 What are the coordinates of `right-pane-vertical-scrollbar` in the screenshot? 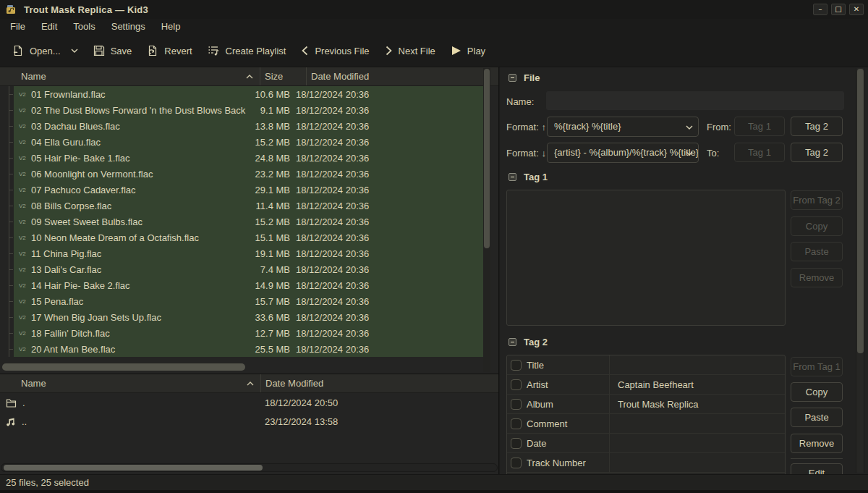 It's located at (860, 271).